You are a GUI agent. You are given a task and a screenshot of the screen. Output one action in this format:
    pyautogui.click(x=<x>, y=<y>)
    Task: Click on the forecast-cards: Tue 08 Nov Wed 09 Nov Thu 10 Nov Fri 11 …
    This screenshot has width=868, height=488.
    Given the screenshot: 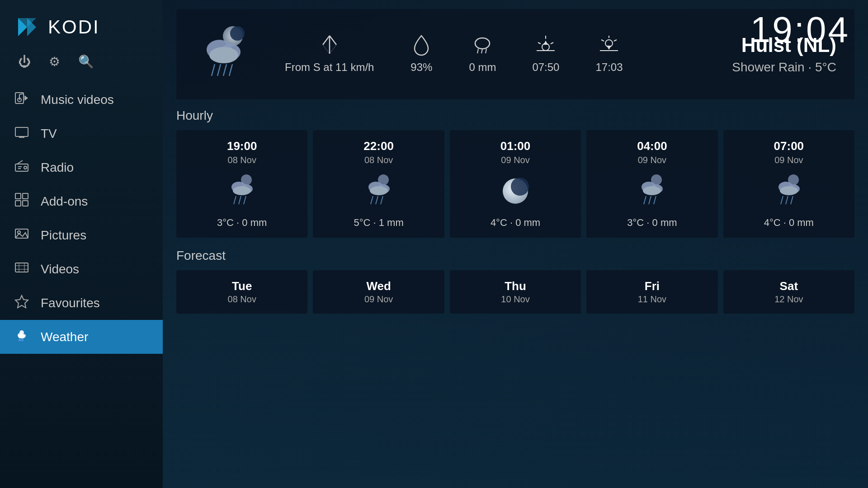 What is the action you would take?
    pyautogui.click(x=515, y=292)
    